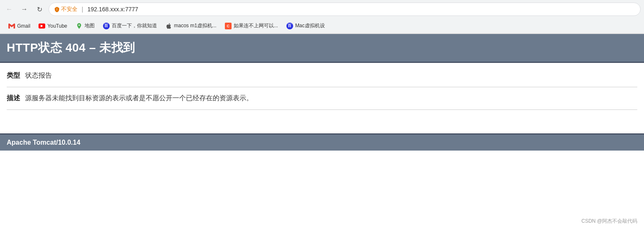 This screenshot has width=644, height=229. I want to click on gmail-icon, so click(12, 26).